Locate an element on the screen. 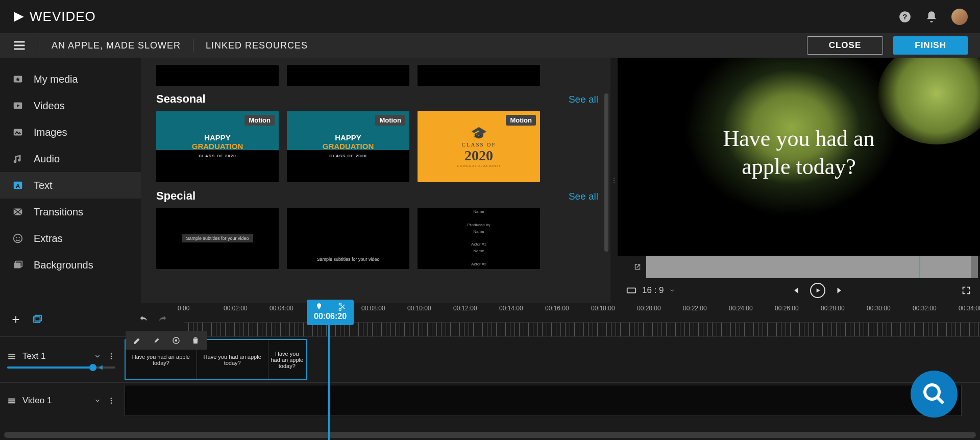 Image resolution: width=980 pixels, height=440 pixels. sidebar-item-label: Images is located at coordinates (51, 133).